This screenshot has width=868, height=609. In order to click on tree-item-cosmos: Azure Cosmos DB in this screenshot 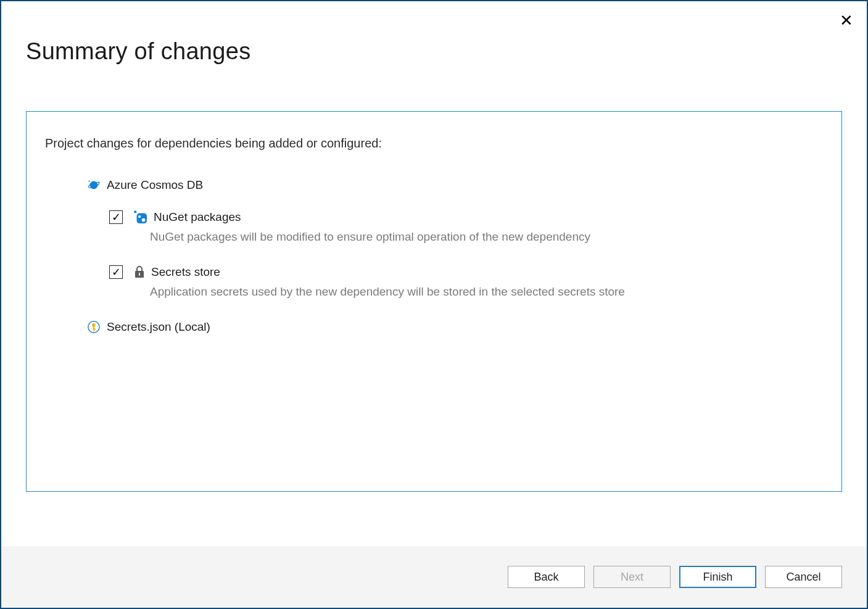, I will do `click(455, 185)`.